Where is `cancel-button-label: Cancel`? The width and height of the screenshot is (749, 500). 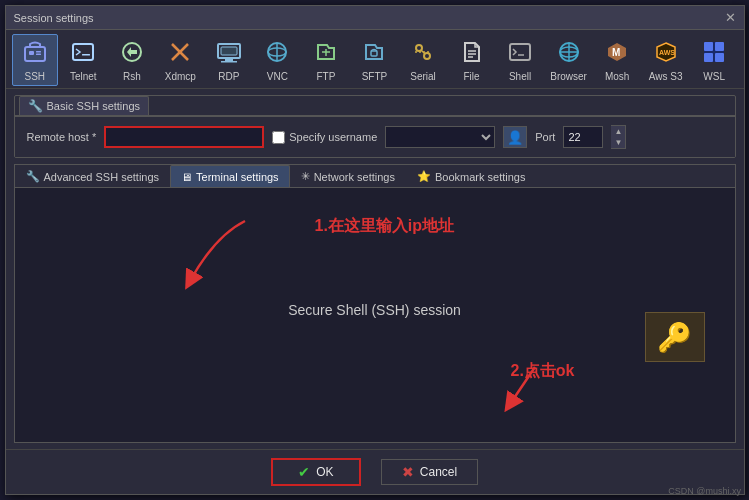
cancel-button-label: Cancel is located at coordinates (438, 472).